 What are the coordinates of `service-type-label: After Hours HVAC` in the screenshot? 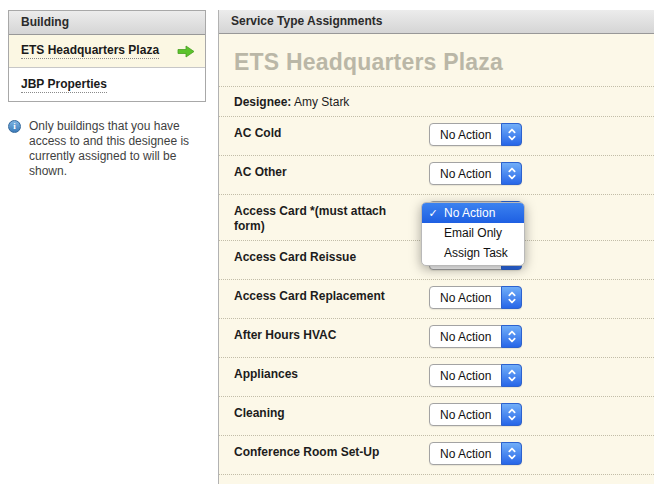 It's located at (332, 336).